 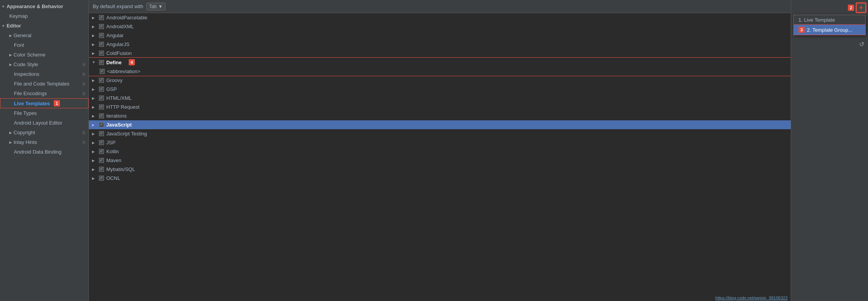 What do you see at coordinates (861, 8) in the screenshot?
I see `add-button: +` at bounding box center [861, 8].